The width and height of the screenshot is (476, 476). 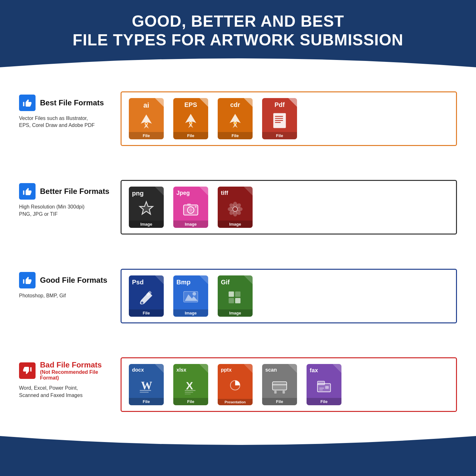 What do you see at coordinates (280, 103) in the screenshot?
I see `ext-pdf: Pdf` at bounding box center [280, 103].